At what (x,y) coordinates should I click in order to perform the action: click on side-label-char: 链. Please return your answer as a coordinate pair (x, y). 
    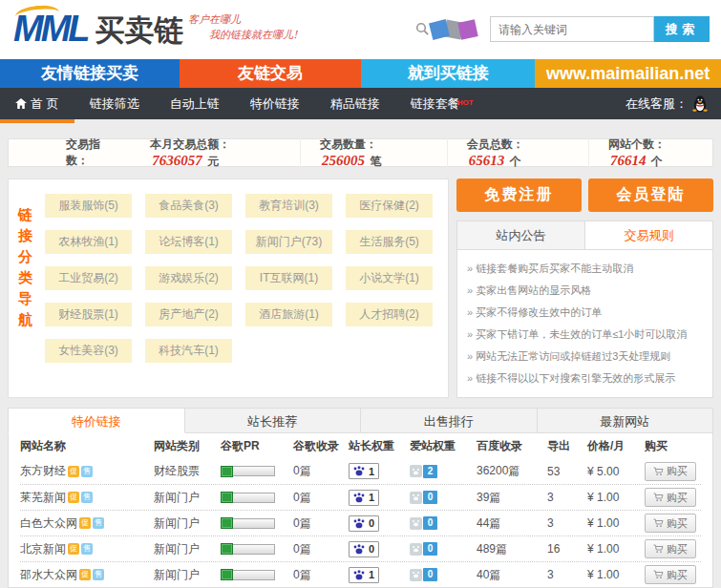
    Looking at the image, I should click on (27, 215).